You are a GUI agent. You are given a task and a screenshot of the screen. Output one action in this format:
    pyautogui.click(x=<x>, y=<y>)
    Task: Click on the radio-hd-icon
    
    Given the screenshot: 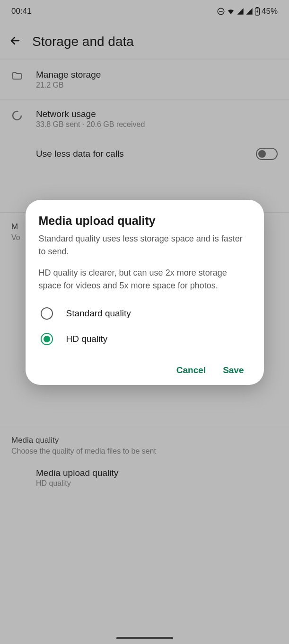 What is the action you would take?
    pyautogui.click(x=47, y=339)
    